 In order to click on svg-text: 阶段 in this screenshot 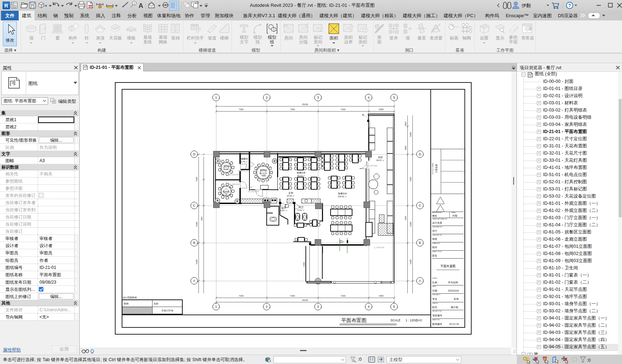, I will do `click(435, 307)`.